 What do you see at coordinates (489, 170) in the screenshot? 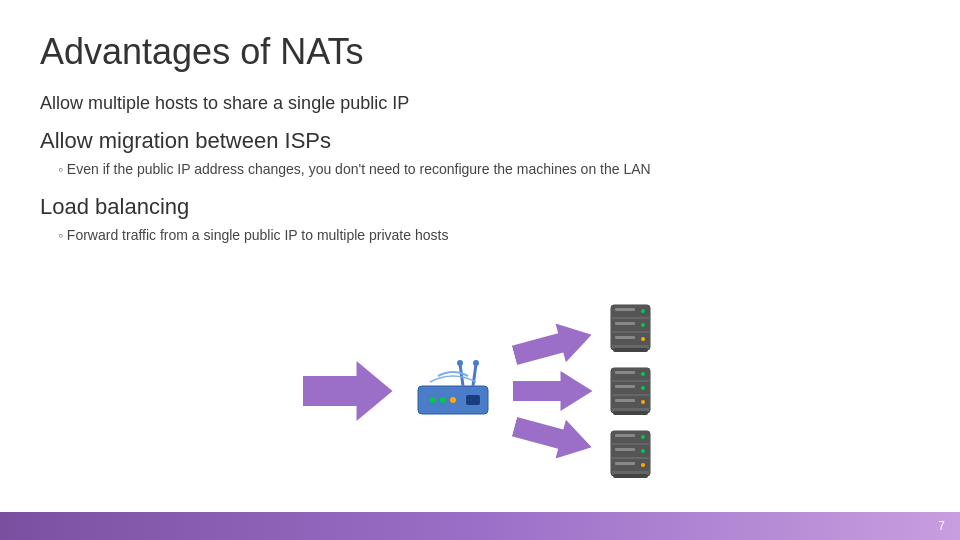
I see `bullet-2-sub: Even if the public IP address changes, y…` at bounding box center [489, 170].